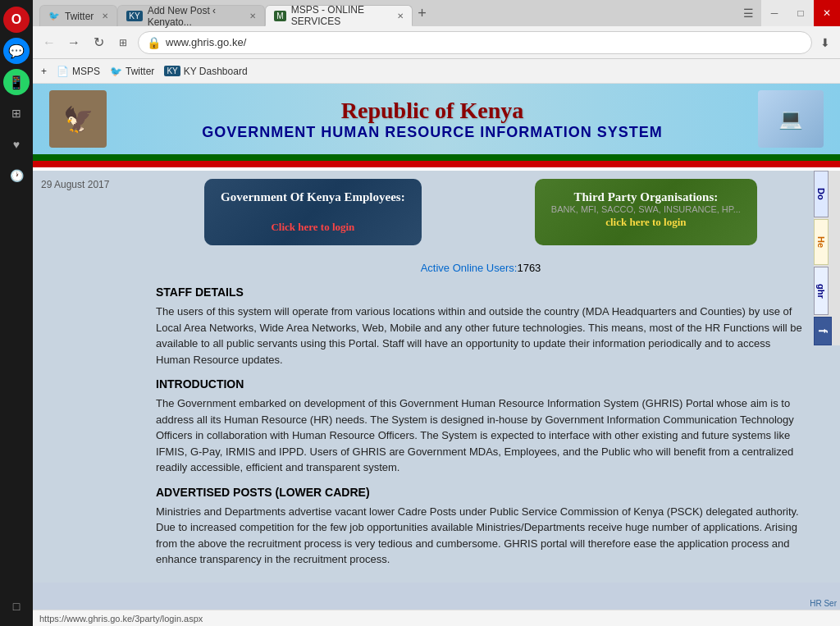 The image size is (840, 626). I want to click on msps-bookmark-label: MSPS, so click(86, 71).